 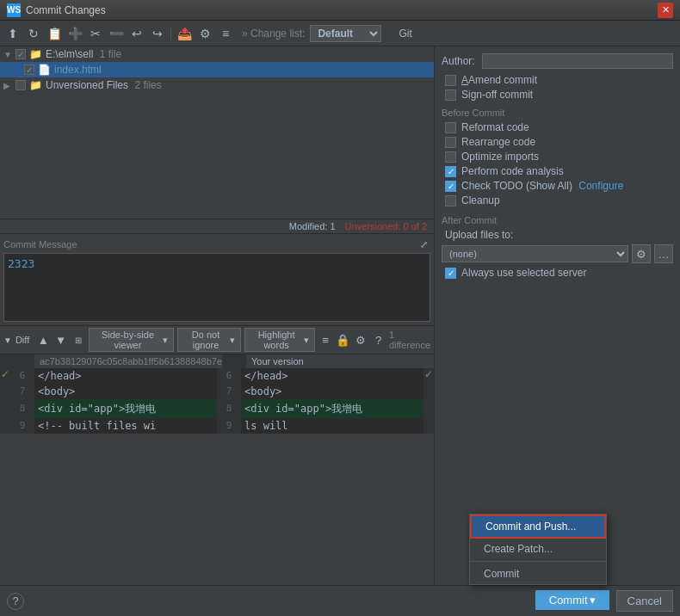 What do you see at coordinates (451, 274) in the screenshot?
I see `always-use-server-checkbox: ✓` at bounding box center [451, 274].